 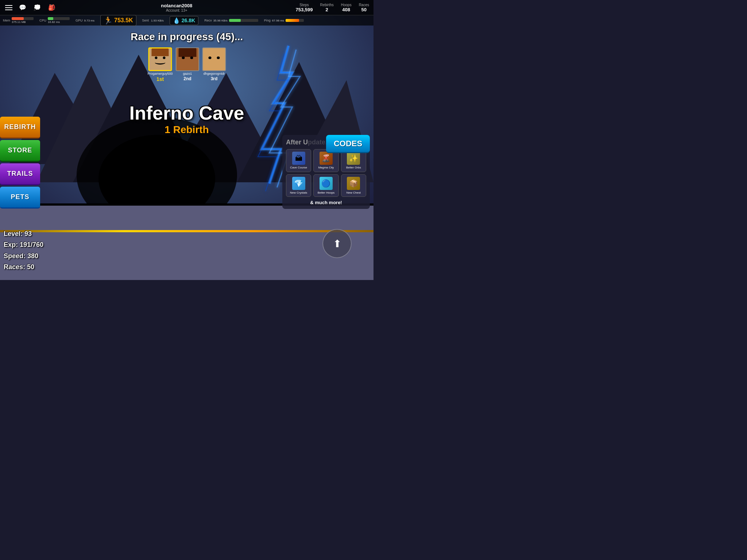 I want to click on bag-icon: 🎒, so click(x=52, y=8).